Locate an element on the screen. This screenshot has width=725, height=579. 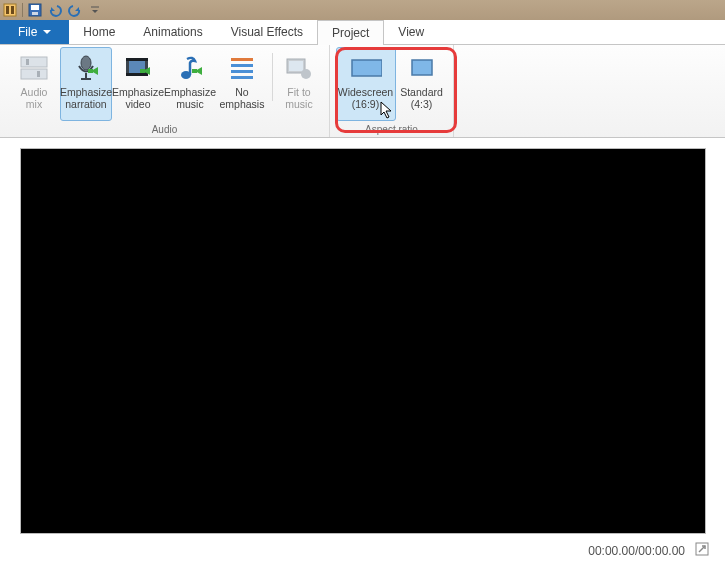
emphasize-video-line2: video is located at coordinates (138, 104).